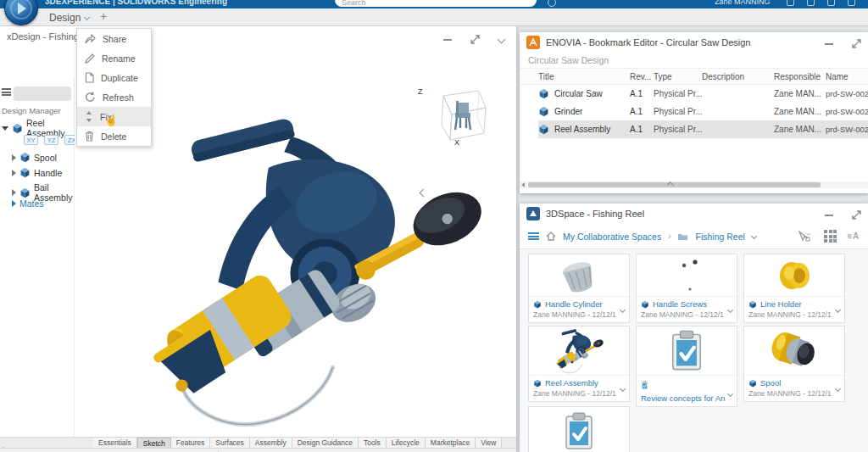  I want to click on tile-partial, so click(579, 429).